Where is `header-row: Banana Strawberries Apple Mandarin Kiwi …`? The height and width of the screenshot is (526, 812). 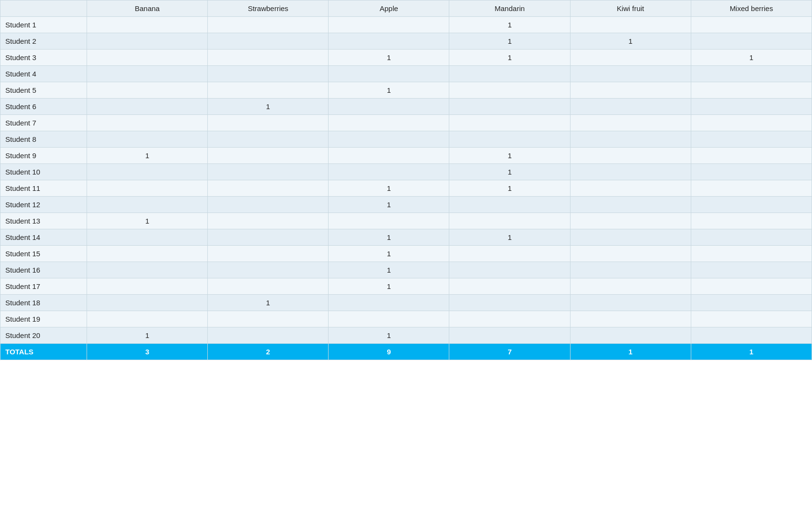 header-row: Banana Strawberries Apple Mandarin Kiwi … is located at coordinates (406, 9).